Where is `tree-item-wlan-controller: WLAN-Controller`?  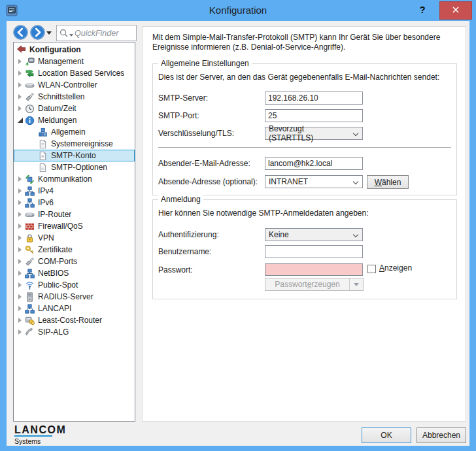 tree-item-wlan-controller: WLAN-Controller is located at coordinates (75, 85).